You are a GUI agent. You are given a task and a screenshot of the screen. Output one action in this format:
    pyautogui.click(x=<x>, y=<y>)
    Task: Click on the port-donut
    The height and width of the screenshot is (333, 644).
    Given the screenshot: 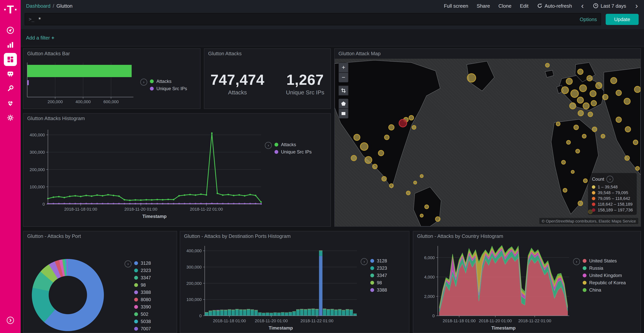 What is the action you would take?
    pyautogui.click(x=68, y=295)
    